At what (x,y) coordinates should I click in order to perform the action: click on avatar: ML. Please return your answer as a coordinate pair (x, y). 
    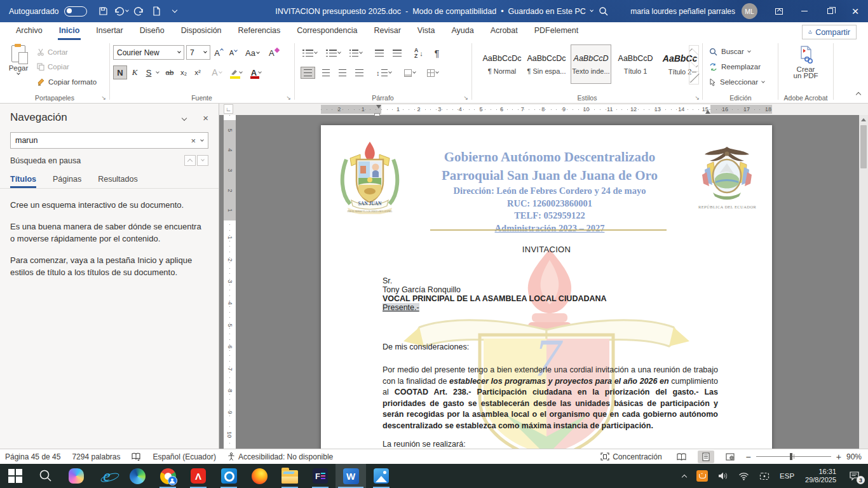
    Looking at the image, I should click on (750, 11).